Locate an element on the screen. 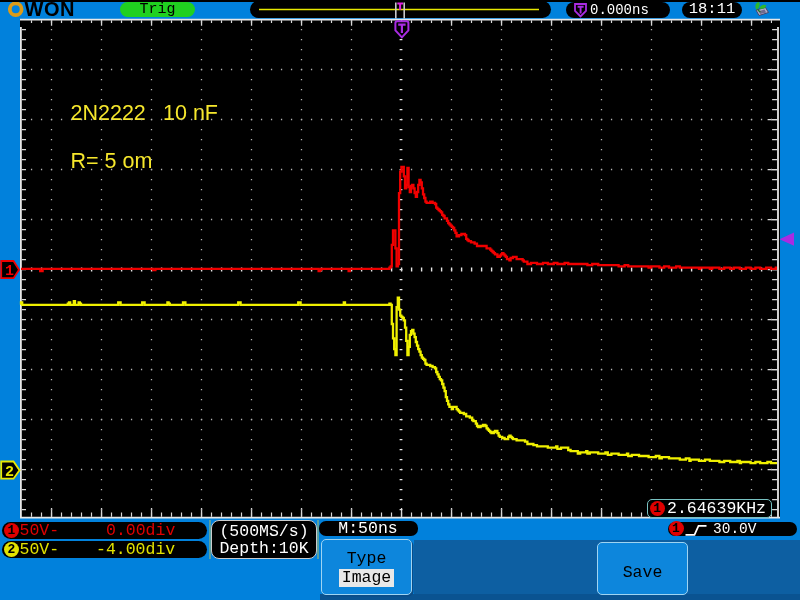 The height and width of the screenshot is (600, 800). svg-text: 2 is located at coordinates (10, 472).